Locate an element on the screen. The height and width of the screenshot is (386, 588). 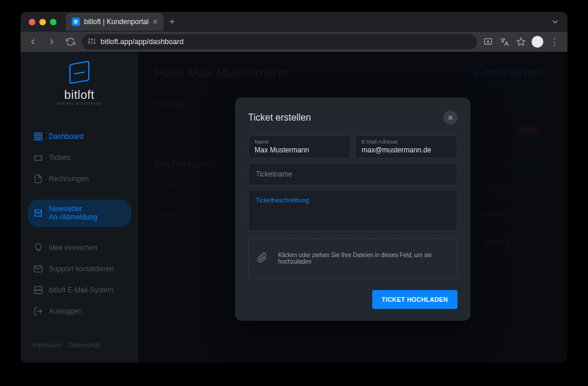
sidebar-nav: Dashboard Tickets Rechnungen Newsletter … is located at coordinates (79, 224).